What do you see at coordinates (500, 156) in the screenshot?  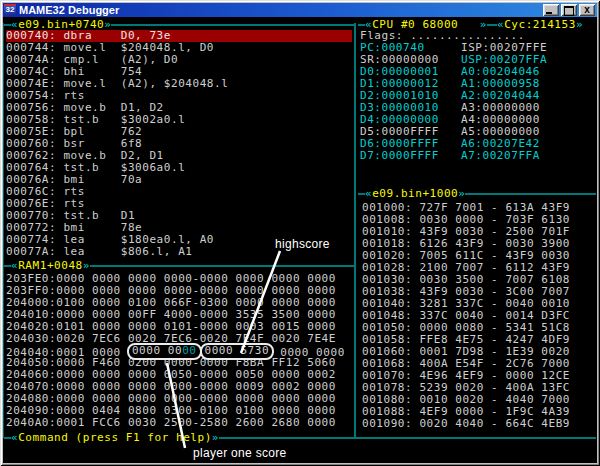 I see `register-right: A7:00207FFA` at bounding box center [500, 156].